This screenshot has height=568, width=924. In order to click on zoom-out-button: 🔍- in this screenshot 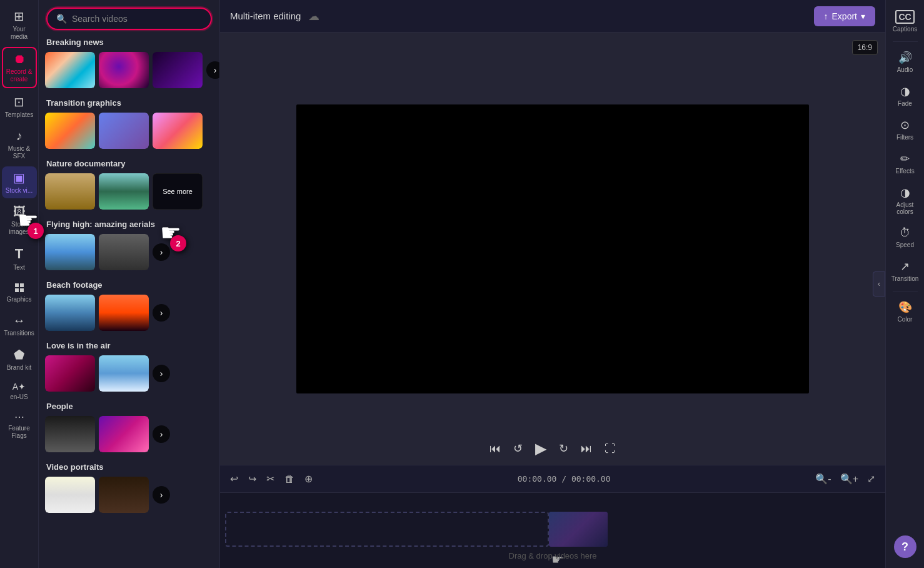, I will do `click(823, 479)`.